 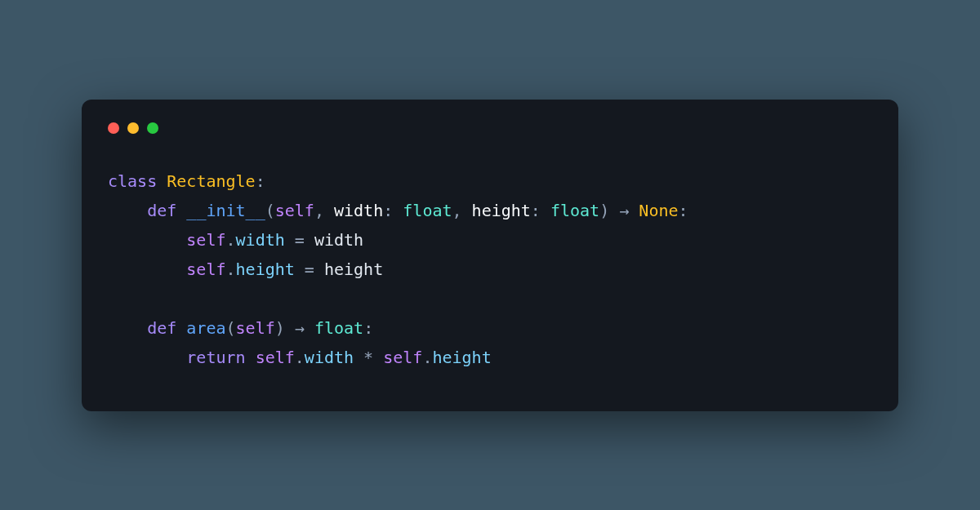 What do you see at coordinates (261, 240) in the screenshot?
I see `prop-width: width` at bounding box center [261, 240].